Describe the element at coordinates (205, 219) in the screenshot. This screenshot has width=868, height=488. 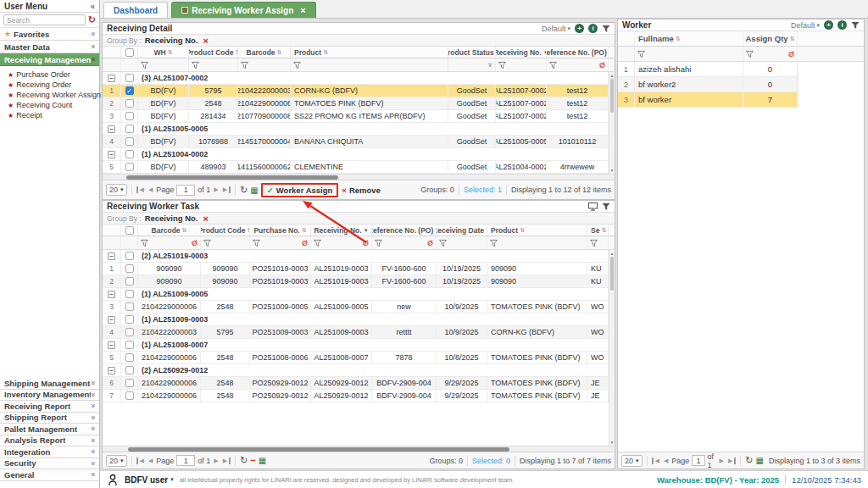
I see `remove-grouping-icon: ×` at that location.